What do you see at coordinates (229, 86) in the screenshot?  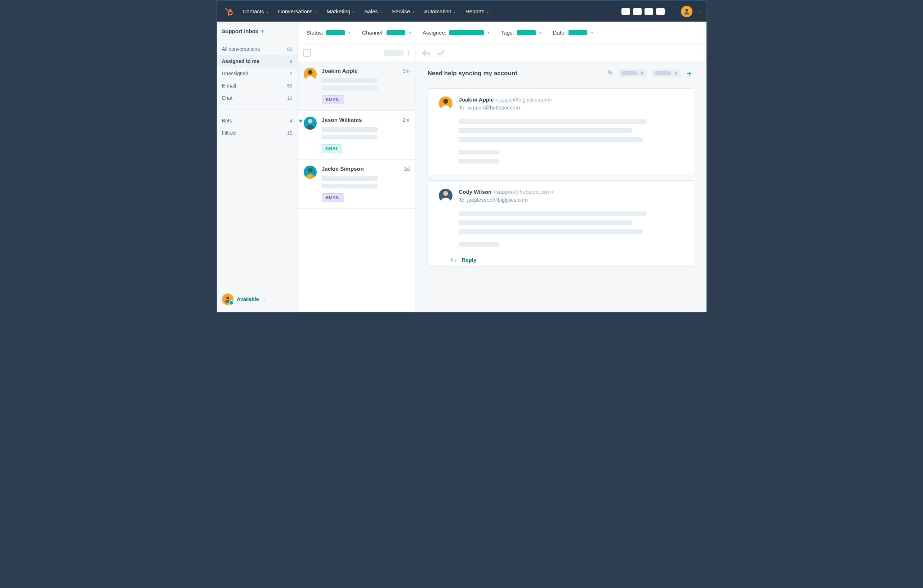 I see `sidebar-item-label: E-mail` at bounding box center [229, 86].